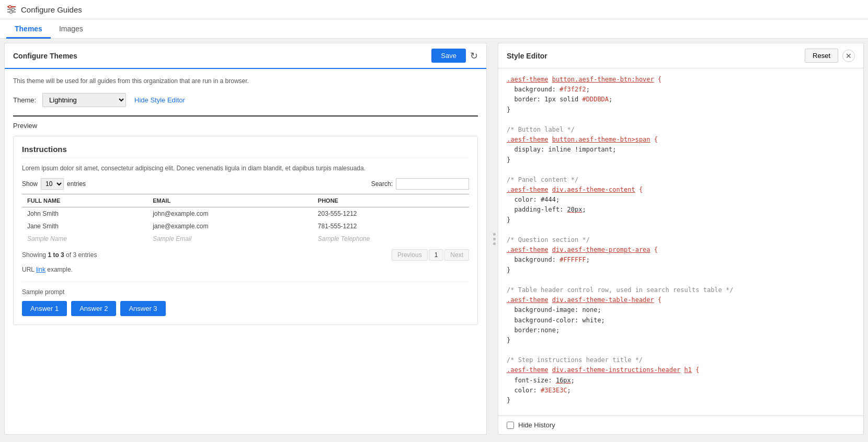 The image size is (868, 442). Describe the element at coordinates (81, 255) in the screenshot. I see `showing-total: of 3 entries` at that location.